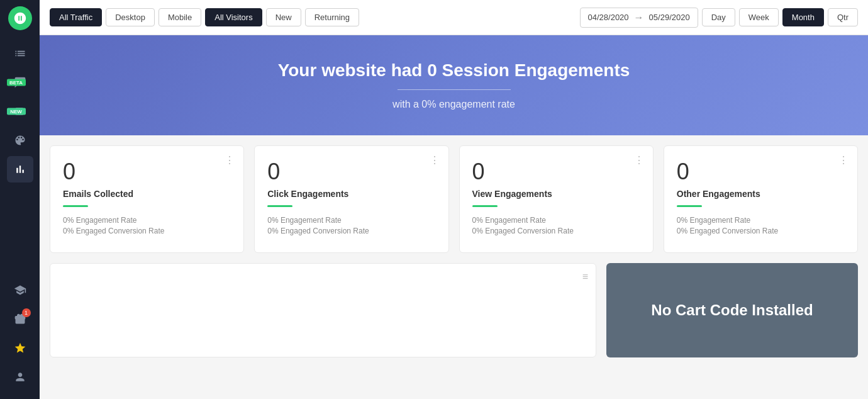 The image size is (868, 399). I want to click on emails-count: 0, so click(147, 172).